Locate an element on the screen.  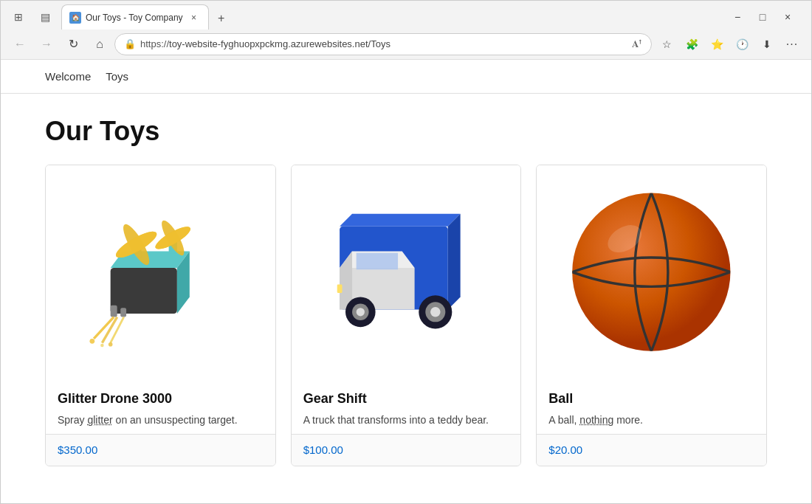
product-price-ball: $20.00 is located at coordinates (565, 450).